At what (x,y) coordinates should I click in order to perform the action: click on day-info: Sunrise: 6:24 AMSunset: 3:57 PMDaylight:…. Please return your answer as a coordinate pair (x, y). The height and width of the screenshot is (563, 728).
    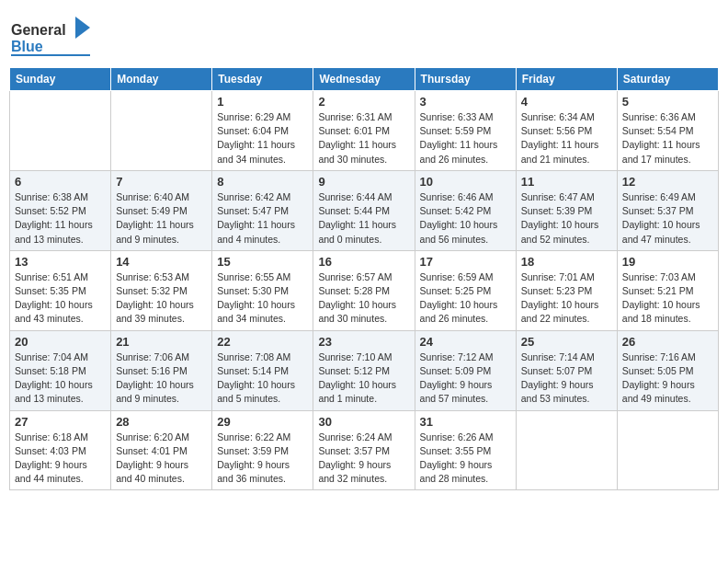
    Looking at the image, I should click on (364, 458).